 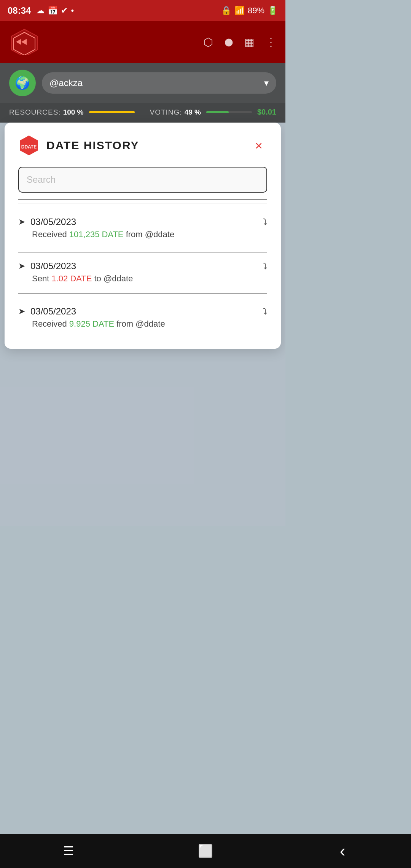 I want to click on svg-text: DDATE, so click(x=29, y=147).